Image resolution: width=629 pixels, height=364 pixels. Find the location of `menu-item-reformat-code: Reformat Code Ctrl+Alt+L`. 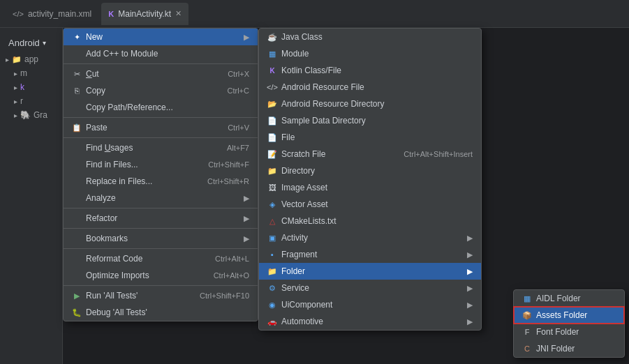

menu-item-reformat-code: Reformat Code Ctrl+Alt+L is located at coordinates (161, 259).